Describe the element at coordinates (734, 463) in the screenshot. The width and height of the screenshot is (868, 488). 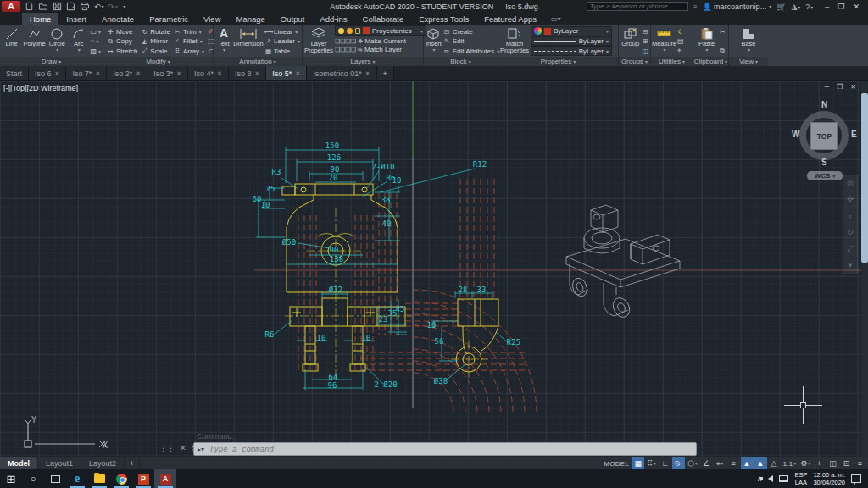
I see `lineweight-icon: ≡` at that location.